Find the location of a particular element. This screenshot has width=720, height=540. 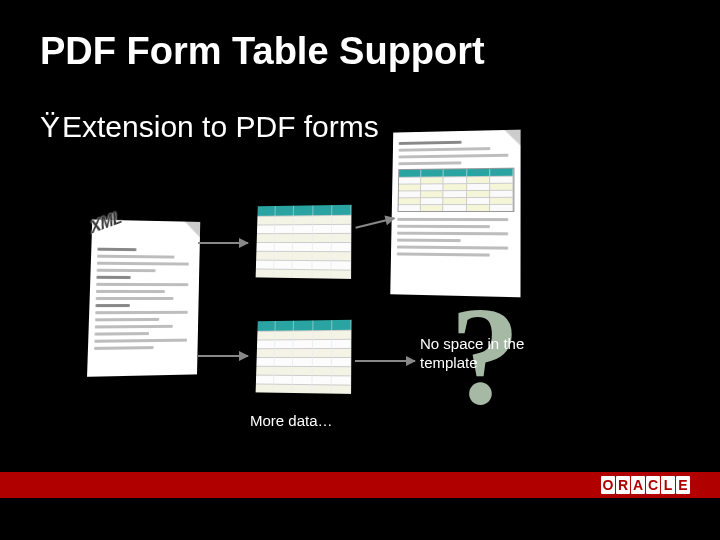

more-data-caption: More data… is located at coordinates (292, 422).